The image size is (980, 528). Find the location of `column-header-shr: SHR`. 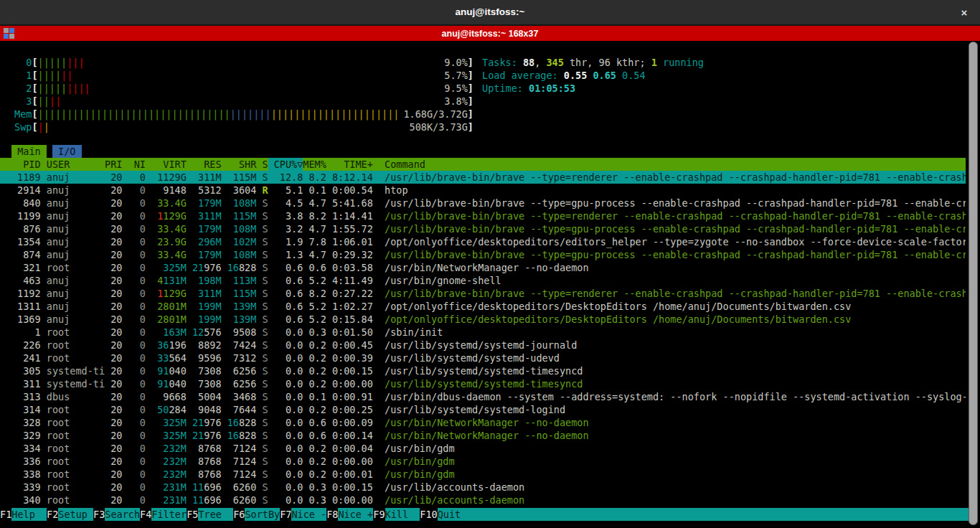

column-header-shr: SHR is located at coordinates (240, 164).